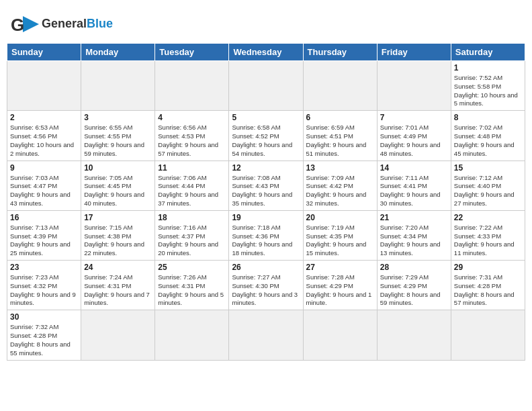 Image resolution: width=532 pixels, height=411 pixels. Describe the element at coordinates (414, 191) in the screenshot. I see `day-info: Sunrise: 7:11 AM Sunset: 4:41 PM Dayligh…` at that location.